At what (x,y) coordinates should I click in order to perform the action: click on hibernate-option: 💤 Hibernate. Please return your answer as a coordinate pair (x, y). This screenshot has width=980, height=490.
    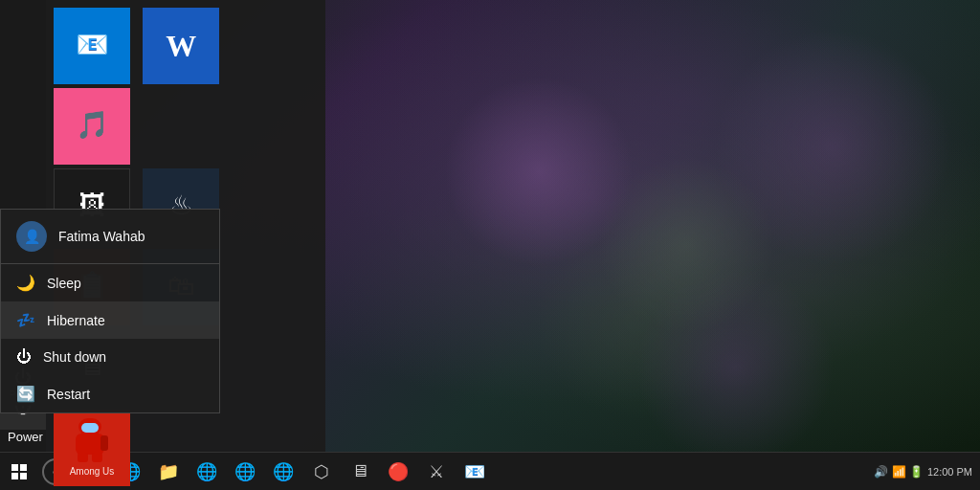
    Looking at the image, I should click on (110, 320).